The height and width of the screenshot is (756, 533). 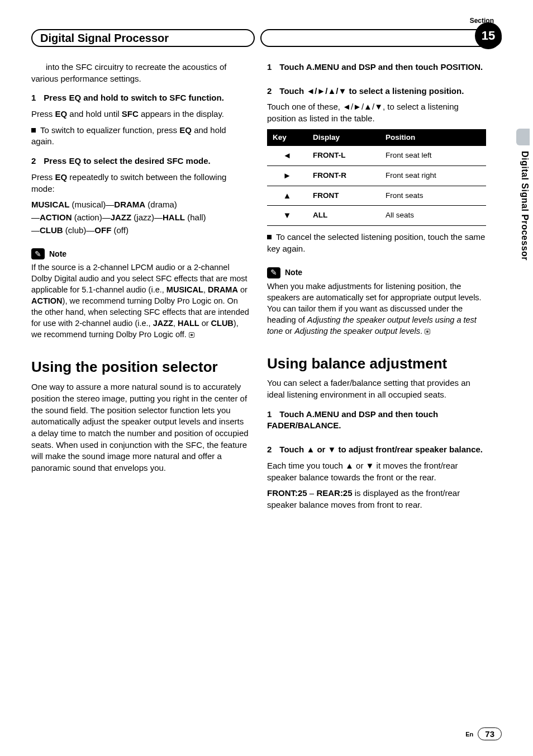 What do you see at coordinates (222, 323) in the screenshot?
I see `mode-club: CLUB` at bounding box center [222, 323].